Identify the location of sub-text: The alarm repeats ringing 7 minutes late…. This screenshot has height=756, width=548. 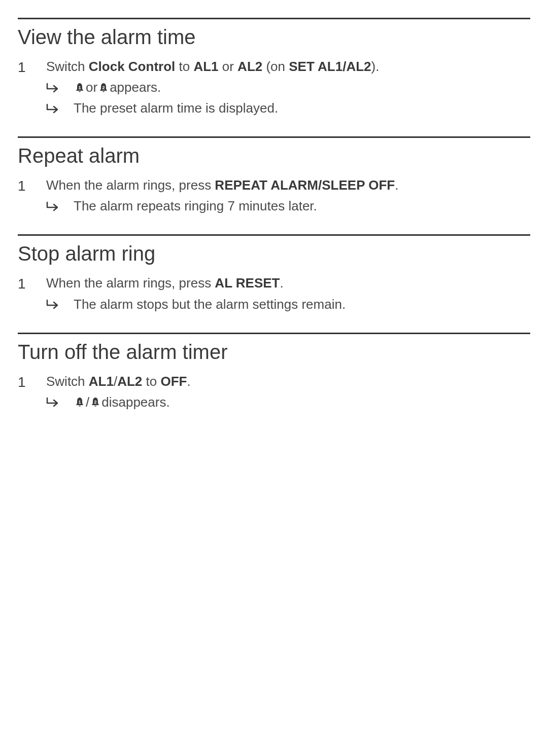
(302, 206).